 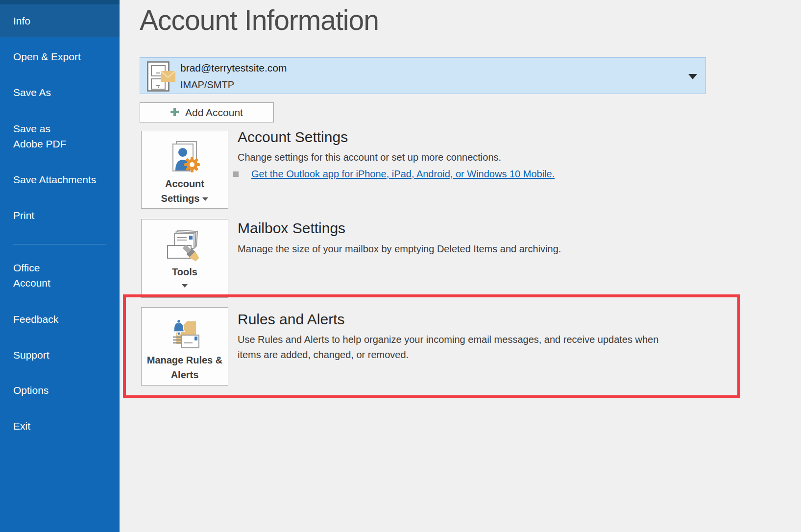 I want to click on tools-button-label: Tools, so click(x=185, y=271).